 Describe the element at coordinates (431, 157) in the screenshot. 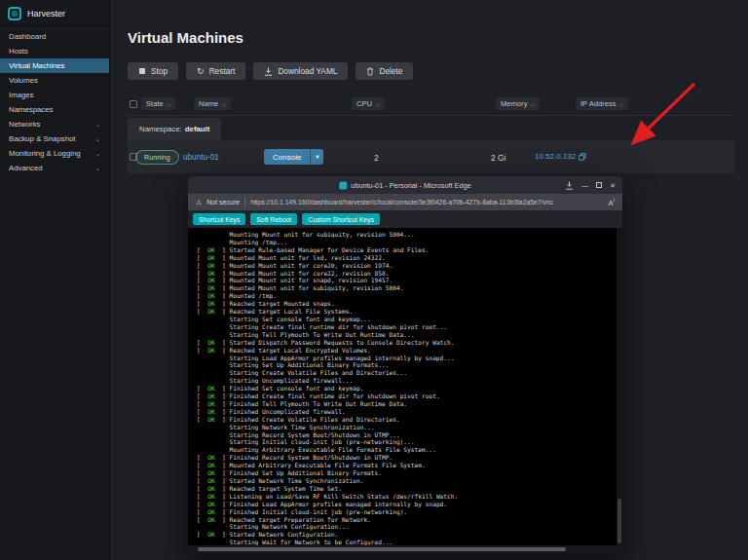

I see `table-row: Running ubuntu-01 Console ▼ 2 2 Gi 10.52…` at that location.